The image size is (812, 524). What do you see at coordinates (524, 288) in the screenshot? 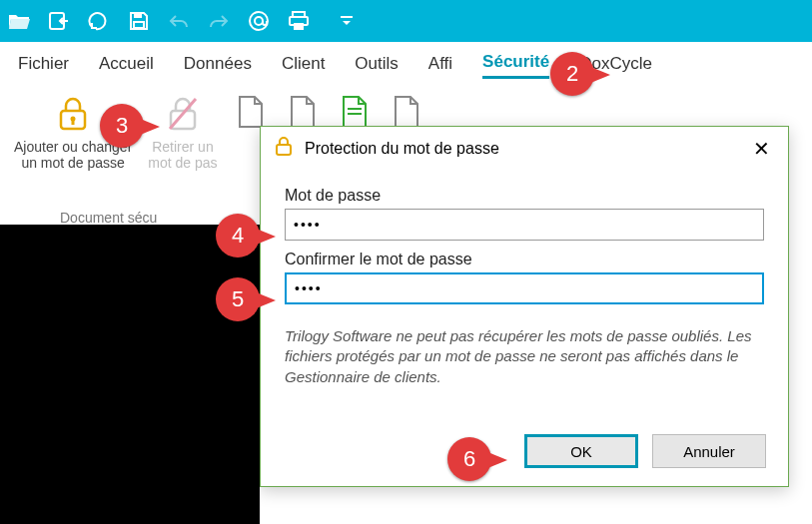
I see `confirm-password-input` at bounding box center [524, 288].